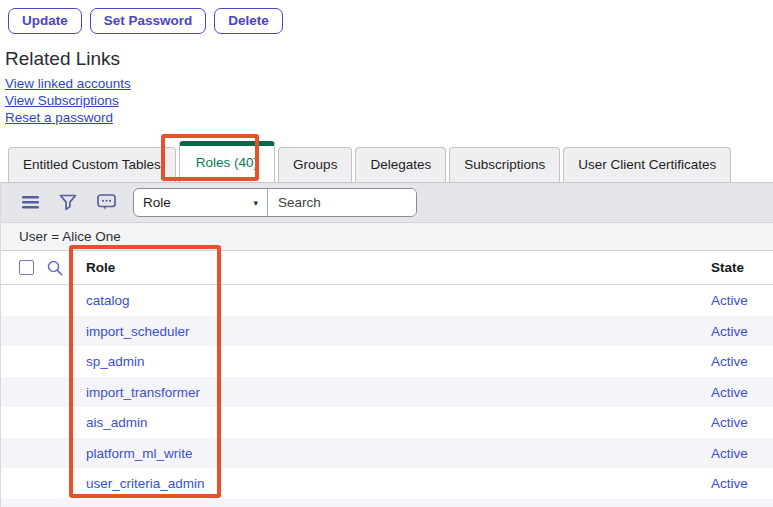 The height and width of the screenshot is (507, 773). I want to click on tab-groups: Groups, so click(315, 164).